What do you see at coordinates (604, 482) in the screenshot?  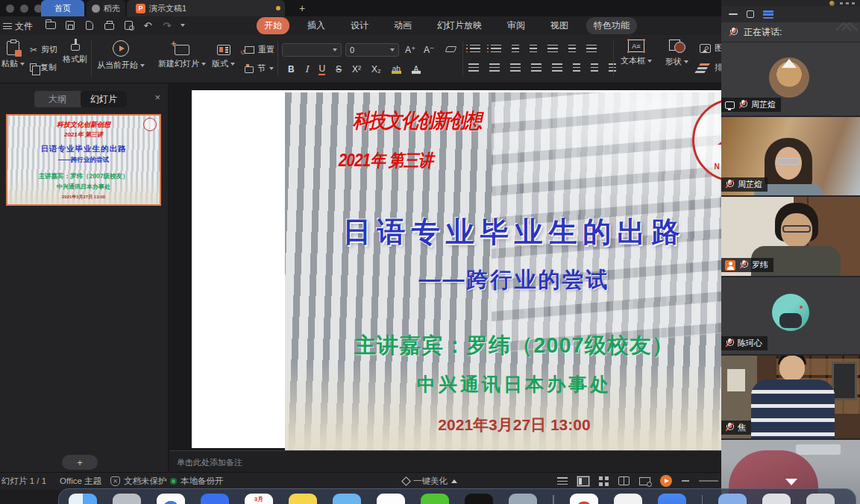 I see `sorter-view-icon` at bounding box center [604, 482].